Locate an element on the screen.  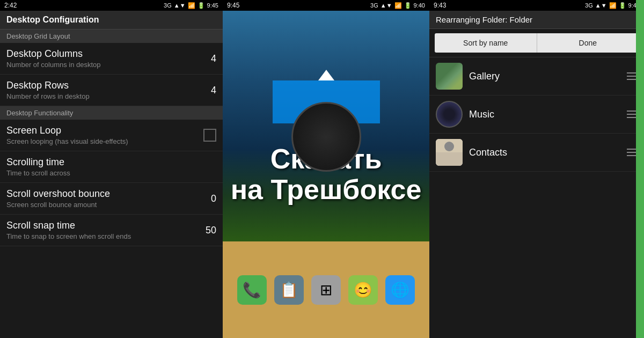
dock-icon-grid: ⊞ is located at coordinates (326, 290).